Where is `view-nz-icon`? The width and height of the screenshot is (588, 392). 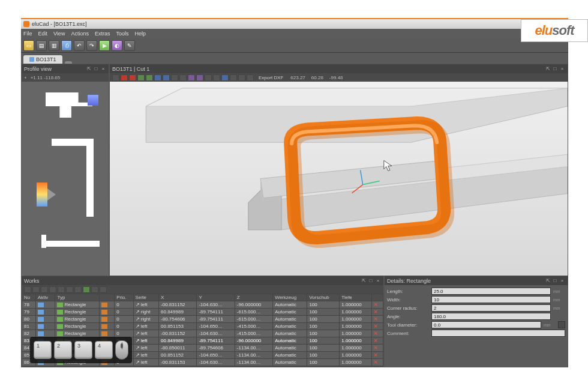 view-nz-icon is located at coordinates (166, 78).